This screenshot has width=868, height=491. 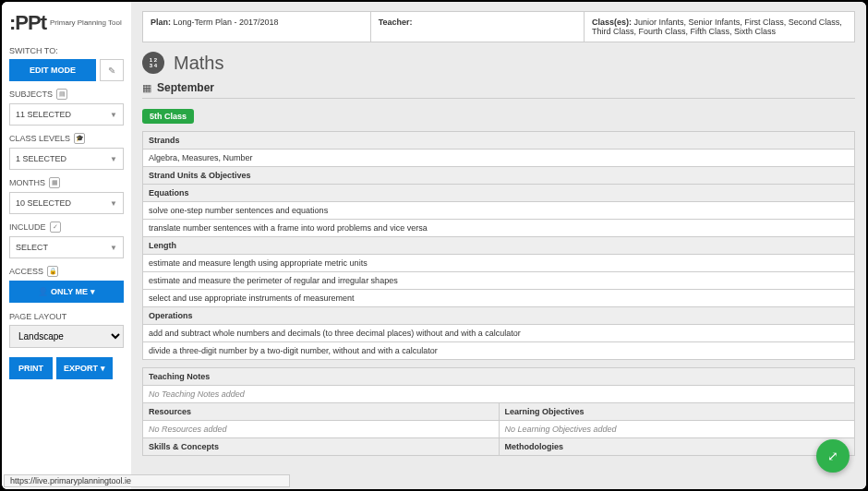 I want to click on subject-title: 1 23 4 Maths, so click(x=499, y=63).